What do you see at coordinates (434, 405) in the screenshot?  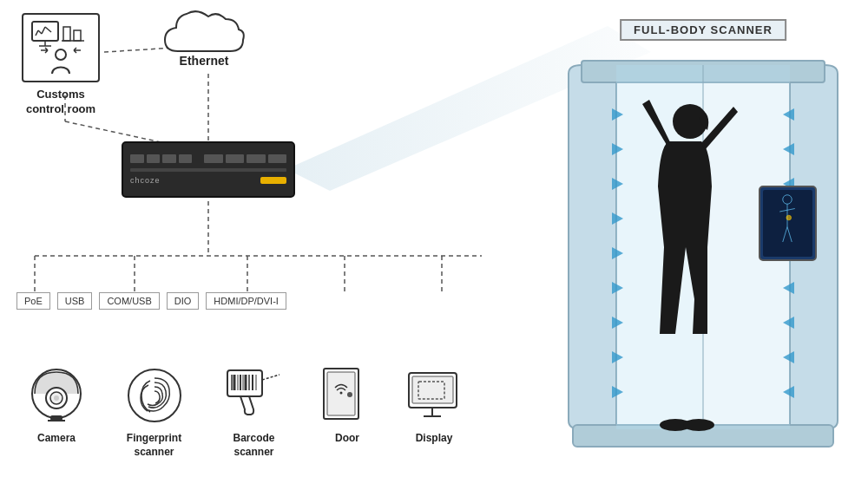 I see `device-display: Display` at bounding box center [434, 405].